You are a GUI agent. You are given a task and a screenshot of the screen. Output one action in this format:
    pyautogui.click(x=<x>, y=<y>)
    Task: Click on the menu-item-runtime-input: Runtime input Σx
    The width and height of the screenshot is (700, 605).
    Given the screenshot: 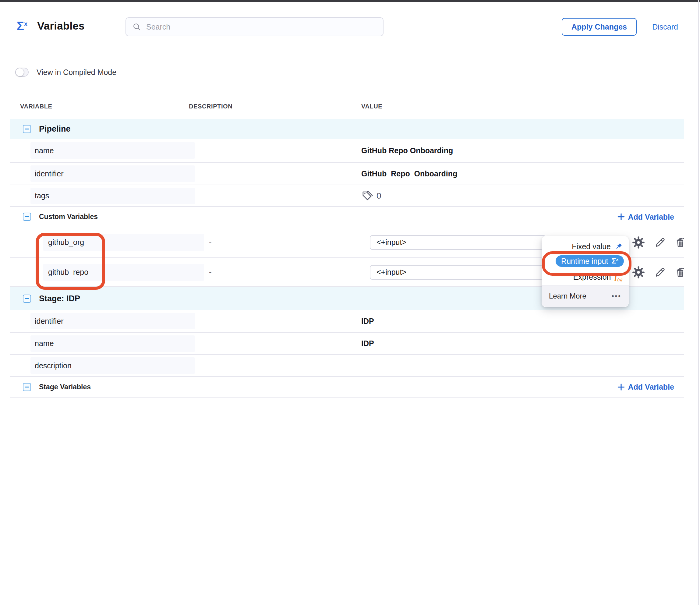 What is the action you would take?
    pyautogui.click(x=585, y=261)
    